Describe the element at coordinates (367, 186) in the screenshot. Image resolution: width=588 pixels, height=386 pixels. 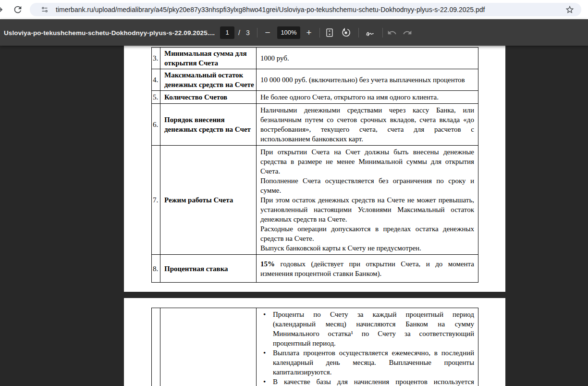
I see `paragraph: Пополнение Счета осуществляется без огра…` at that location.